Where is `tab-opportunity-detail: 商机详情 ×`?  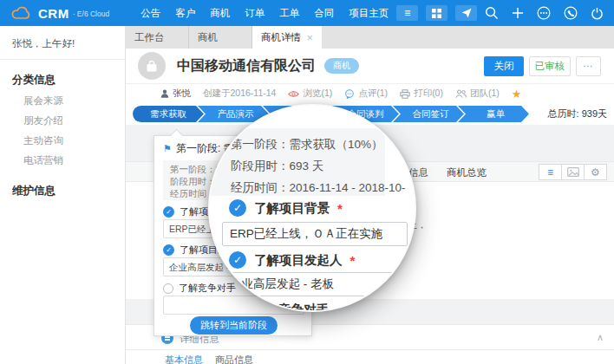 tab-opportunity-detail: 商机详情 × is located at coordinates (287, 37).